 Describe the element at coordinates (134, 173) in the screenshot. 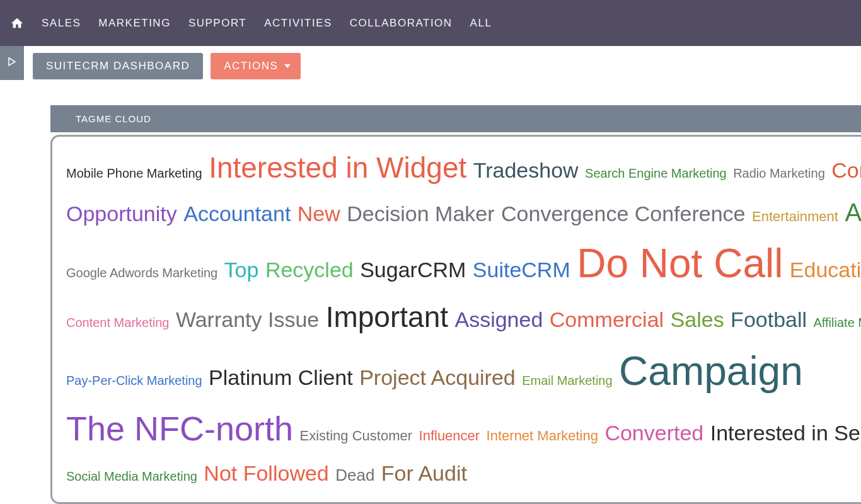

I see `tag-item: Mobile Phone Marketing` at that location.